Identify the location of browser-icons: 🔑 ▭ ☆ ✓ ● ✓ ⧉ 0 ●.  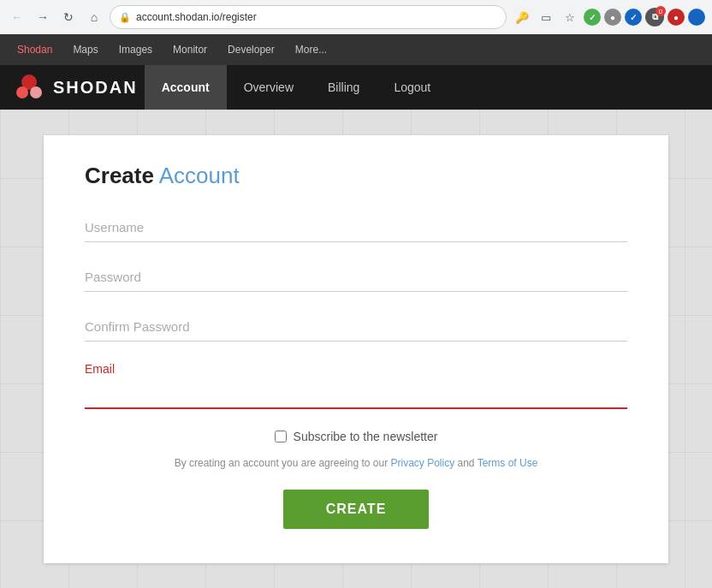
(608, 17).